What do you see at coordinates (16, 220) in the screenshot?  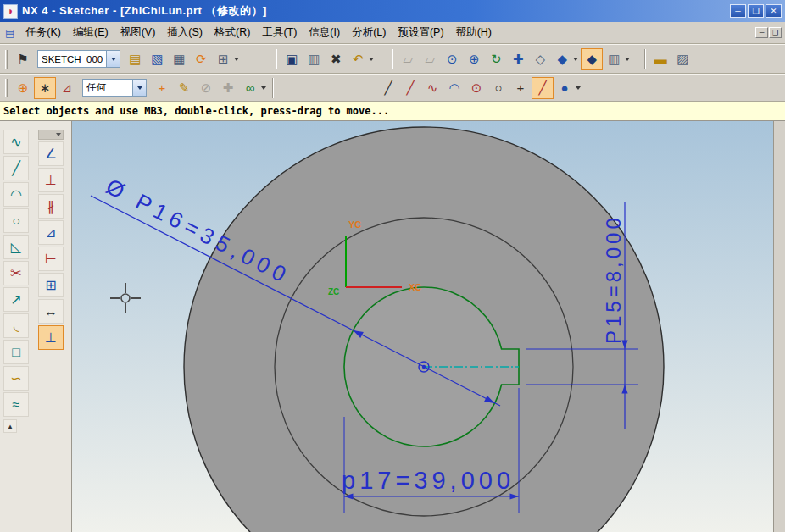 I see `circle-tool: ○` at bounding box center [16, 220].